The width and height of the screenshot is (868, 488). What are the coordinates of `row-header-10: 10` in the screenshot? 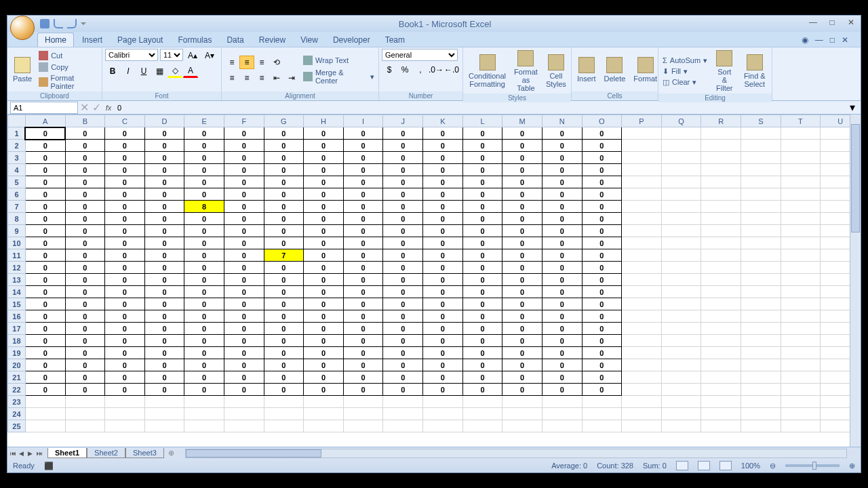 It's located at (17, 243).